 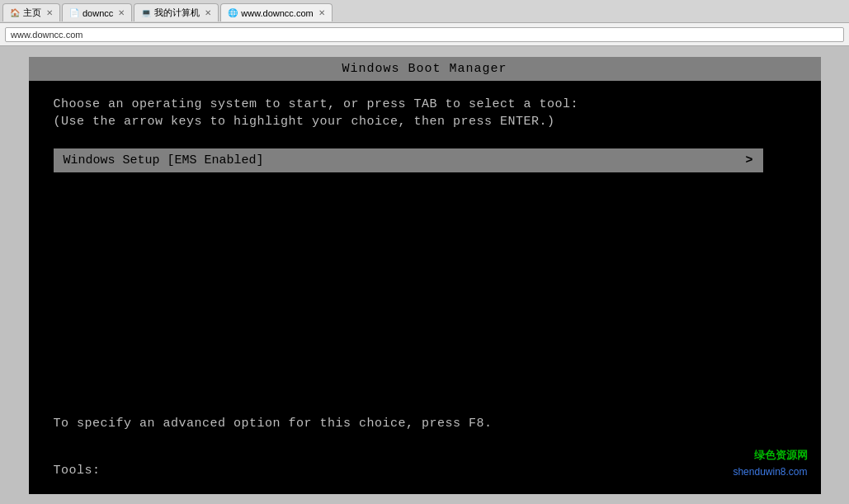 I want to click on boot-tools-label: Tools:, so click(x=425, y=470).